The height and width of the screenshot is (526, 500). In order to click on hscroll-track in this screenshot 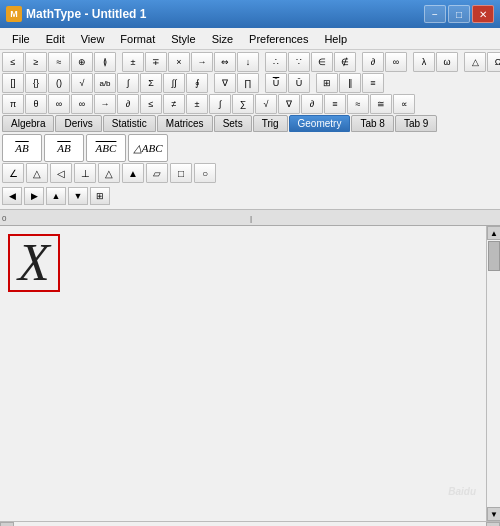, I will do `click(250, 524)`.